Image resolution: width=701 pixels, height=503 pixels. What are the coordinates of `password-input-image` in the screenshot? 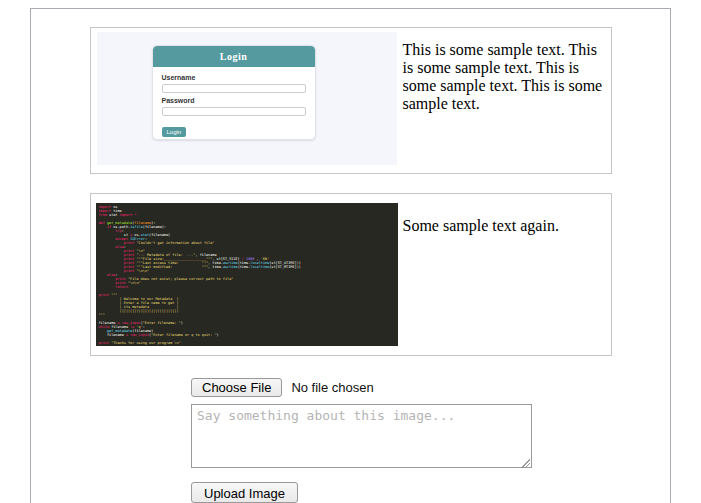 It's located at (234, 112).